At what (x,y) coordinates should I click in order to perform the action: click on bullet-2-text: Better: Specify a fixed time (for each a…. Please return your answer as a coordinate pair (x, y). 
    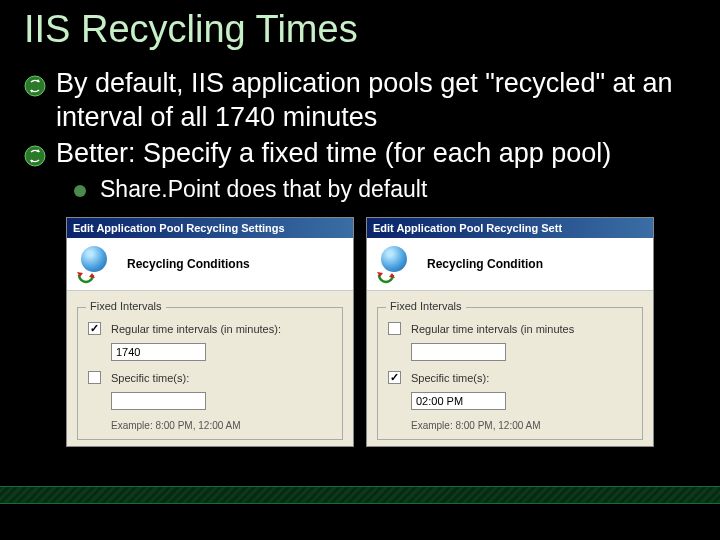
    Looking at the image, I should click on (334, 154).